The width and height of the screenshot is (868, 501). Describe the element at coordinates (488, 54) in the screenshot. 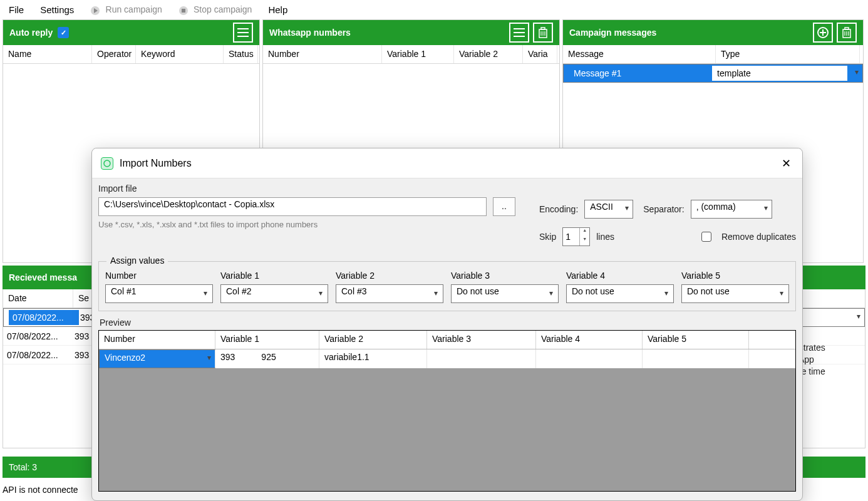

I see `col-variable-2: Variable 2` at that location.